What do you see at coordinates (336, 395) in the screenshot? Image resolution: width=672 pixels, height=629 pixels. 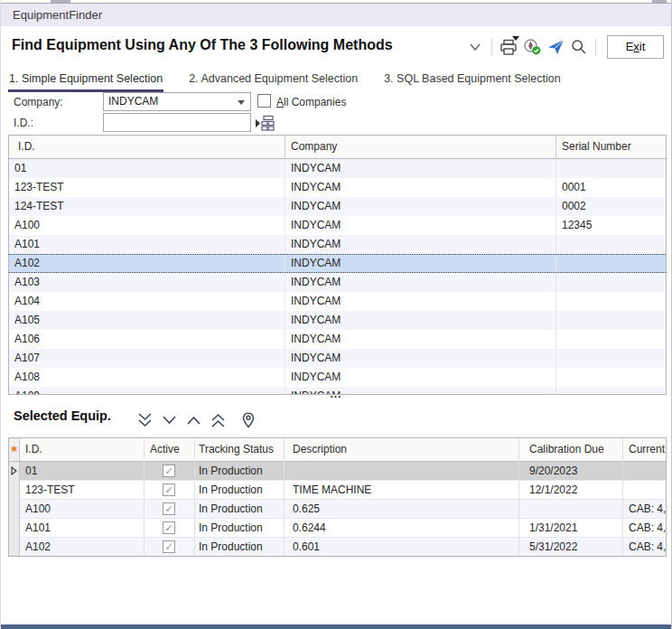 I see `grid-splitter-handle: ...` at bounding box center [336, 395].